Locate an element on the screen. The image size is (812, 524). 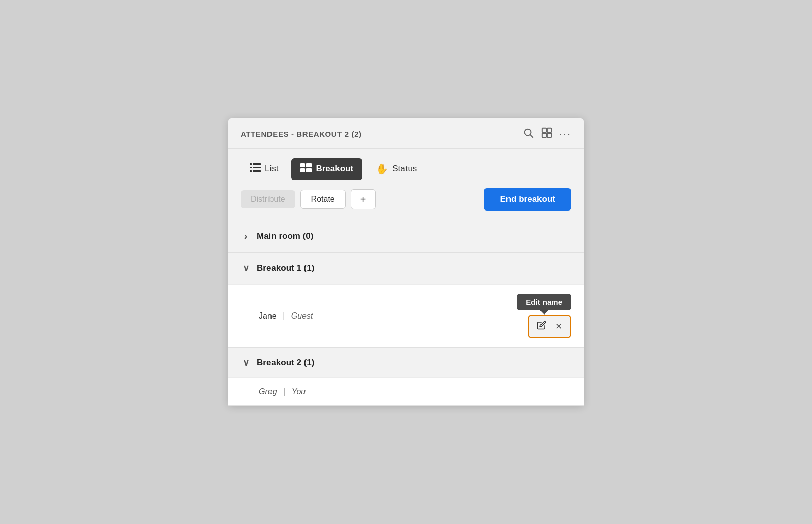
edit-name-tooltip: Edit name is located at coordinates (544, 302).